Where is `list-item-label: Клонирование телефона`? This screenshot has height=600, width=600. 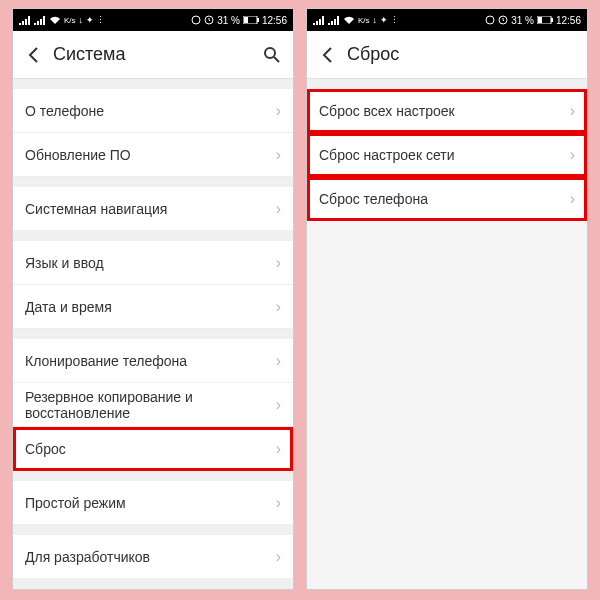 list-item-label: Клонирование телефона is located at coordinates (106, 361).